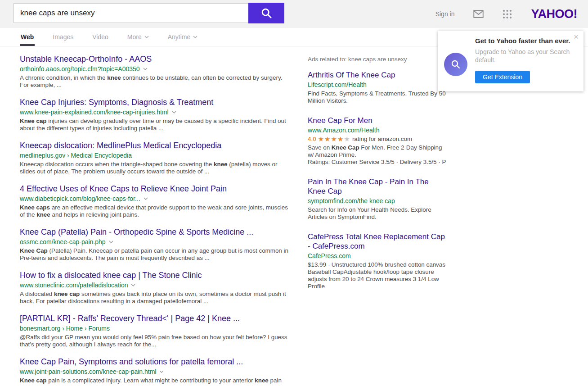 The width and height of the screenshot is (588, 386). What do you see at coordinates (377, 256) in the screenshot?
I see `ad-url: CafePress.com` at bounding box center [377, 256].